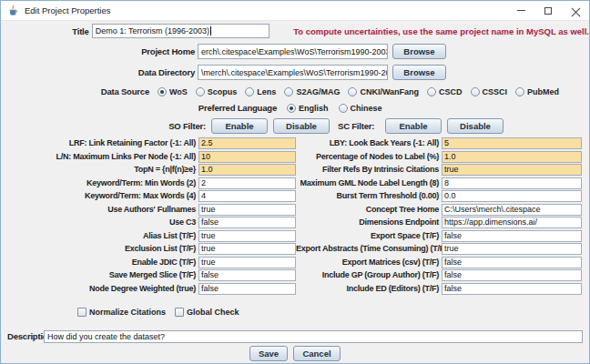 The height and width of the screenshot is (364, 590). I want to click on window-title: Edit Project Properties, so click(266, 11).